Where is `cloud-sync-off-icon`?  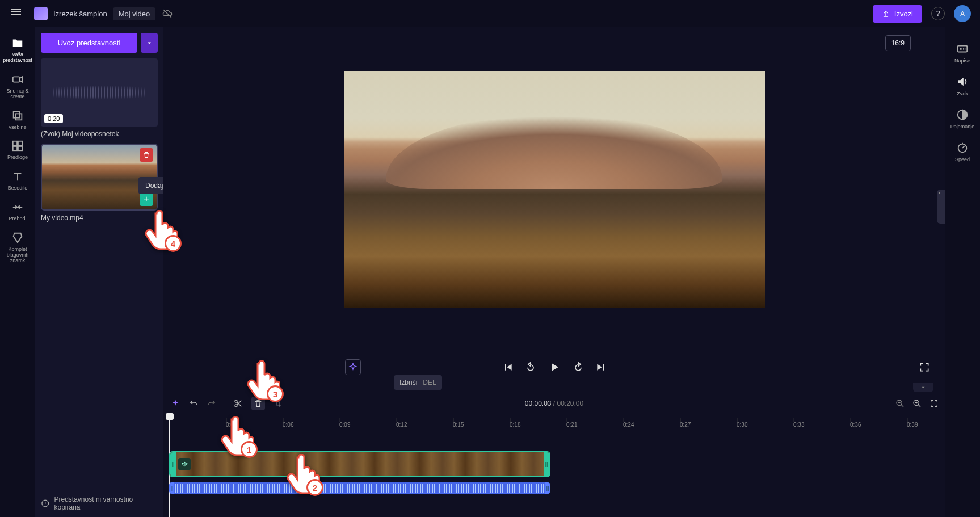
cloud-sync-off-icon is located at coordinates (167, 14).